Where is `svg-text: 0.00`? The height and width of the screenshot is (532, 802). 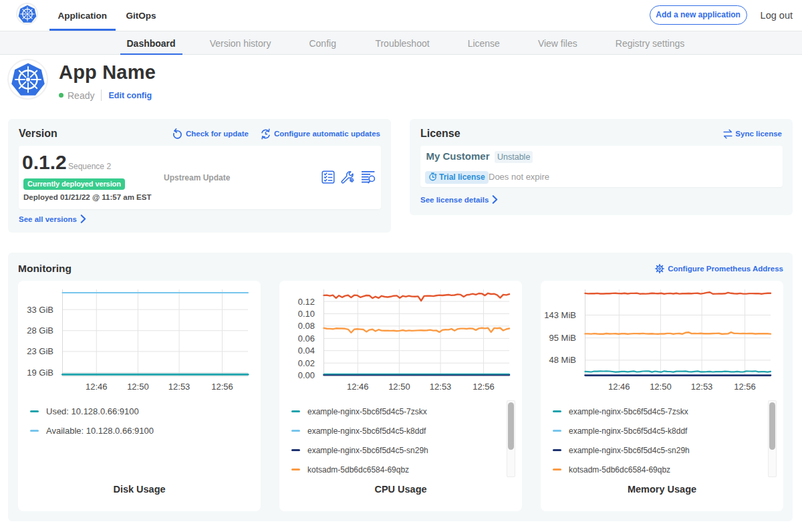
svg-text: 0.00 is located at coordinates (306, 376).